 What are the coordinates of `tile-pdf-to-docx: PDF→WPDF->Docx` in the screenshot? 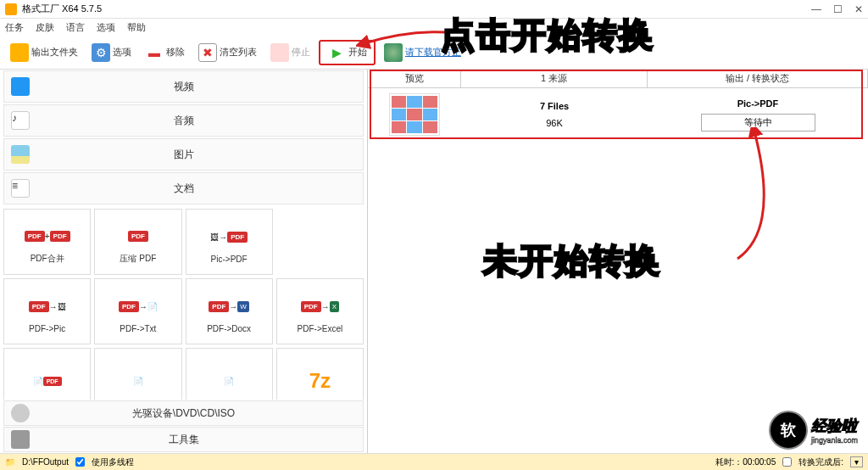 It's located at (229, 311).